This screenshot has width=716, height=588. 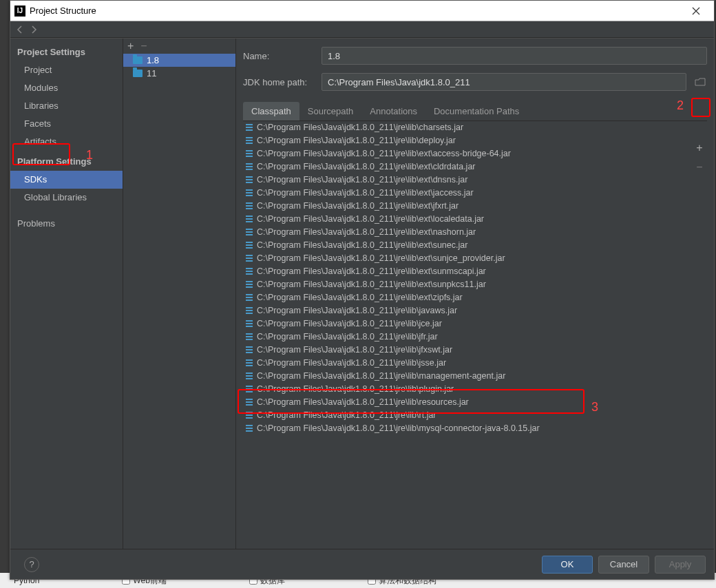 I want to click on sidebar-item-project: Project, so click(x=66, y=70).